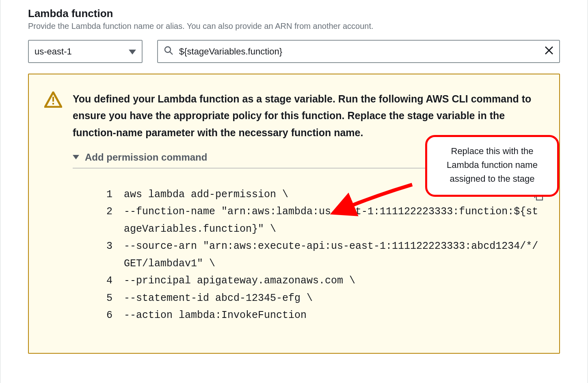  What do you see at coordinates (359, 52) in the screenshot?
I see `lambda-function-value: ${stageVariables.function}` at bounding box center [359, 52].